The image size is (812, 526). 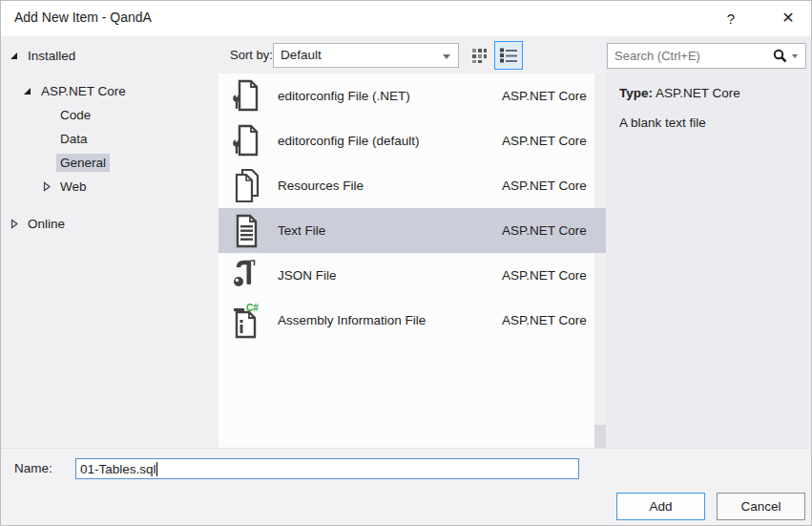 What do you see at coordinates (366, 55) in the screenshot?
I see `sort-by-dropdown: Default` at bounding box center [366, 55].